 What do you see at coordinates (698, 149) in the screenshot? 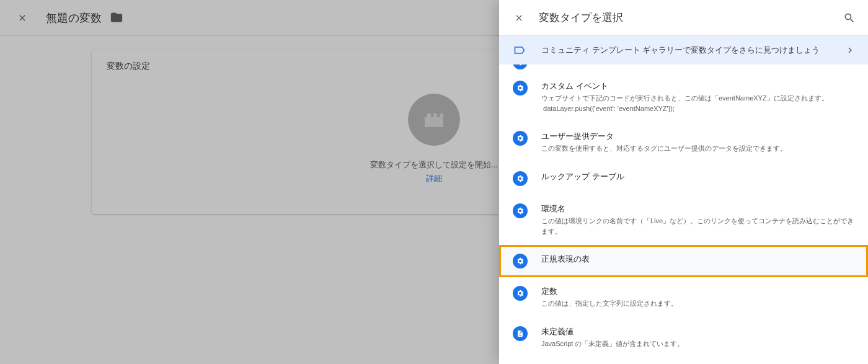
I see `row-desc: この変数を使用すると、対応するタグにユーザー提供のデータを設定できます。` at bounding box center [698, 149].